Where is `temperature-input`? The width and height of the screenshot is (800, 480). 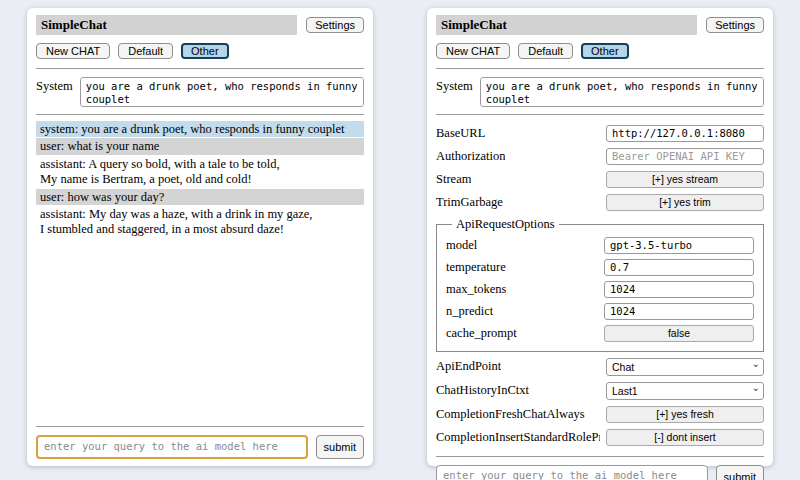 temperature-input is located at coordinates (679, 268).